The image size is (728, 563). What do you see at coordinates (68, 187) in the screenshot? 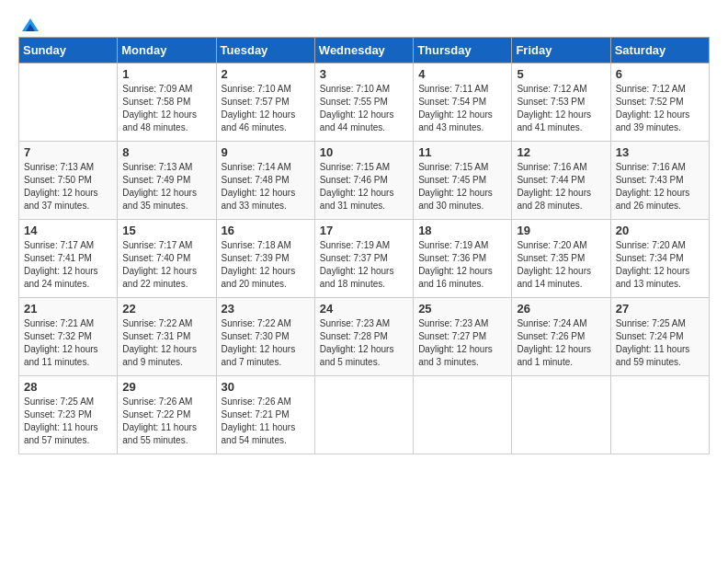
I see `day-info: Sunrise: 7:13 AM Sunset: 7:50 PM Dayligh…` at bounding box center [68, 187].